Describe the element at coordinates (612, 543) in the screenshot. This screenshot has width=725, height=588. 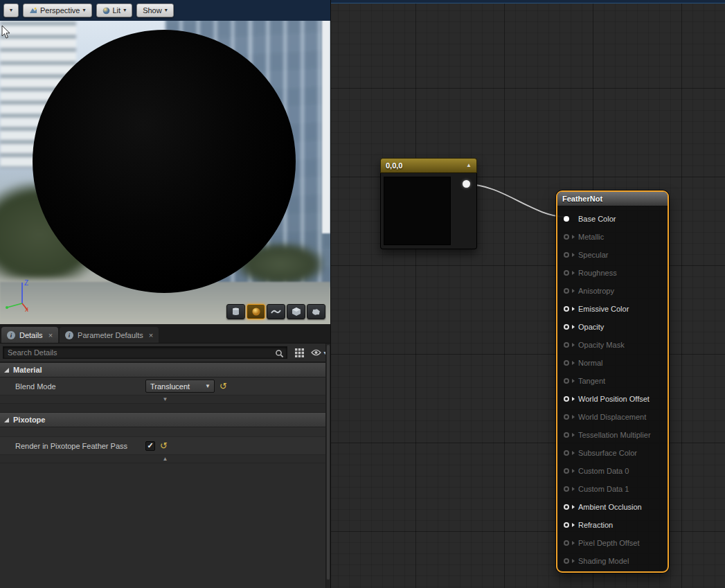
I see `pin-pixel-depth-offset: Pixel Depth Offset` at that location.